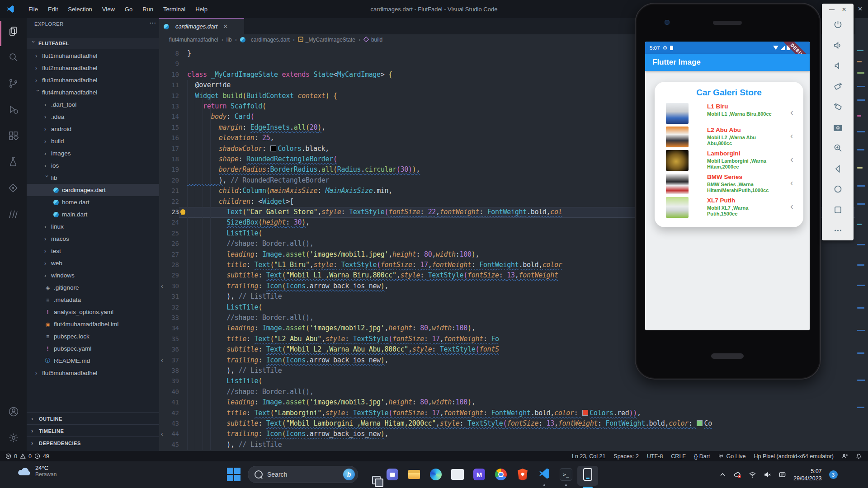 The height and width of the screenshot is (488, 868). Describe the element at coordinates (128, 9) in the screenshot. I see `menu-go: Go` at that location.